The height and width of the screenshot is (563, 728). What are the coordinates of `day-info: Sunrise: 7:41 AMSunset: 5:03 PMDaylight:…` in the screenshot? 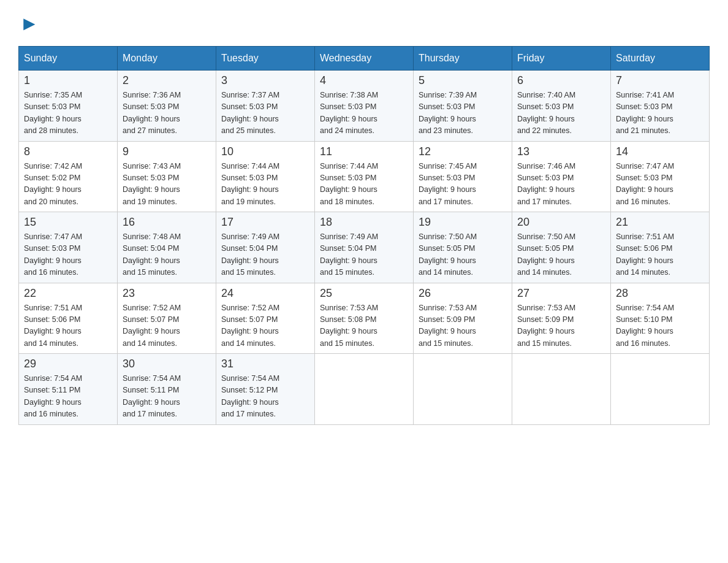 It's located at (645, 113).